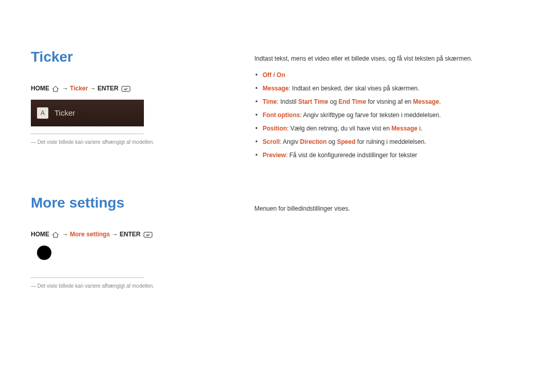 The image size is (555, 392). Describe the element at coordinates (90, 234) in the screenshot. I see `nav-mid: More settings` at that location.